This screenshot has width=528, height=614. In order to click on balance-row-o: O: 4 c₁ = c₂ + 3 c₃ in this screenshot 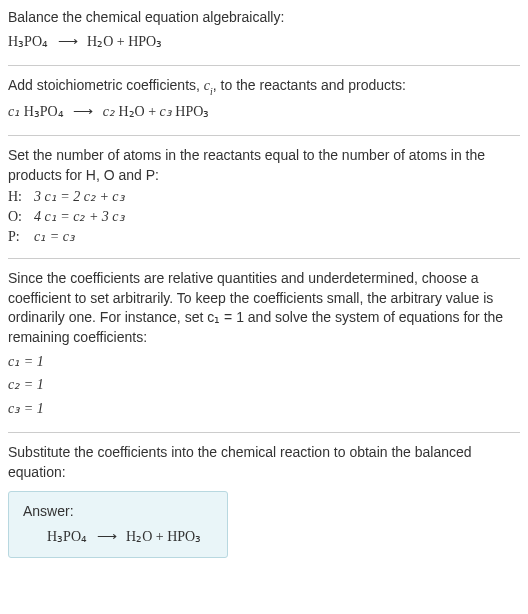, I will do `click(70, 217)`.